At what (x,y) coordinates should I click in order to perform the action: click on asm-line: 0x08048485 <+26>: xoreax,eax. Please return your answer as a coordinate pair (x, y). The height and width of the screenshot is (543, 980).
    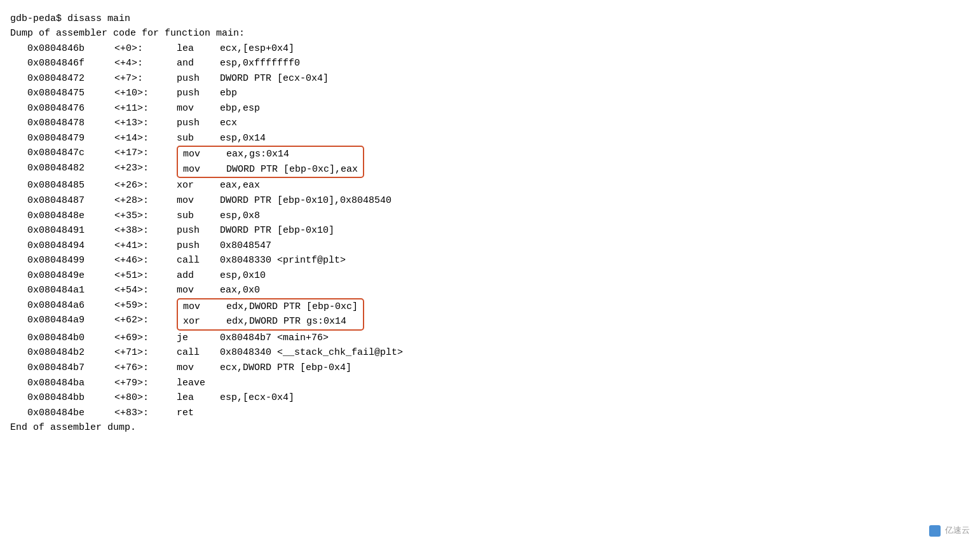
    Looking at the image, I should click on (490, 186).